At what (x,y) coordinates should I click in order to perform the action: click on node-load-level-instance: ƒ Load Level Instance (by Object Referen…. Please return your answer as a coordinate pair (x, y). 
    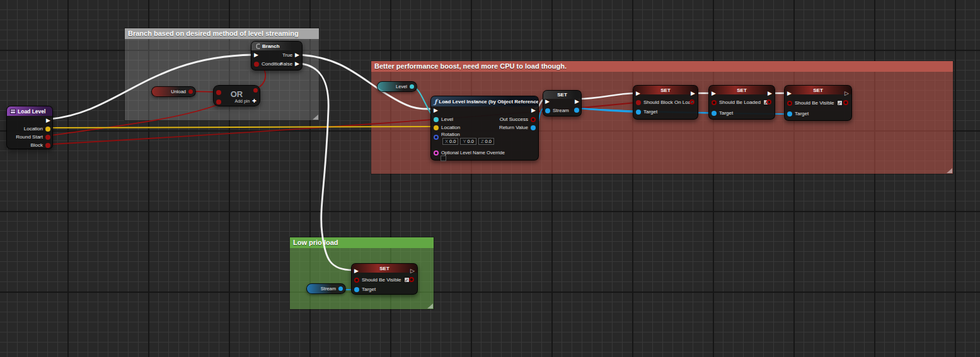
    Looking at the image, I should click on (485, 128).